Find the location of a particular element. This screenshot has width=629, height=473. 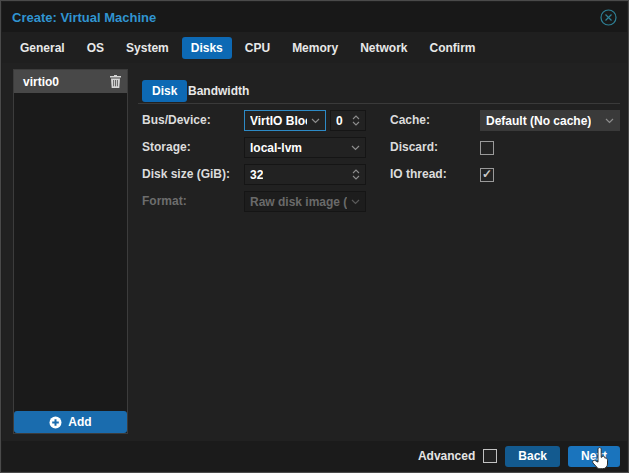

storage-select: local-lvm is located at coordinates (305, 148).